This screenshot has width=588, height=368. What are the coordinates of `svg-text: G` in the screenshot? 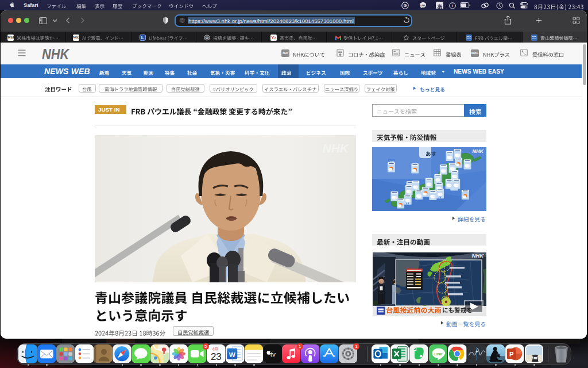 It's located at (405, 6).